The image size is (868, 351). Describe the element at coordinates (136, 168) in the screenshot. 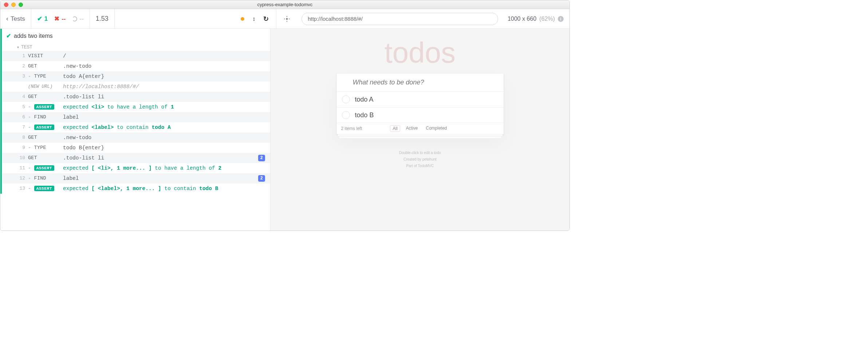

I see `command-row: 11ASSERTexpected [ <li>, 1 more... ] to …` at that location.